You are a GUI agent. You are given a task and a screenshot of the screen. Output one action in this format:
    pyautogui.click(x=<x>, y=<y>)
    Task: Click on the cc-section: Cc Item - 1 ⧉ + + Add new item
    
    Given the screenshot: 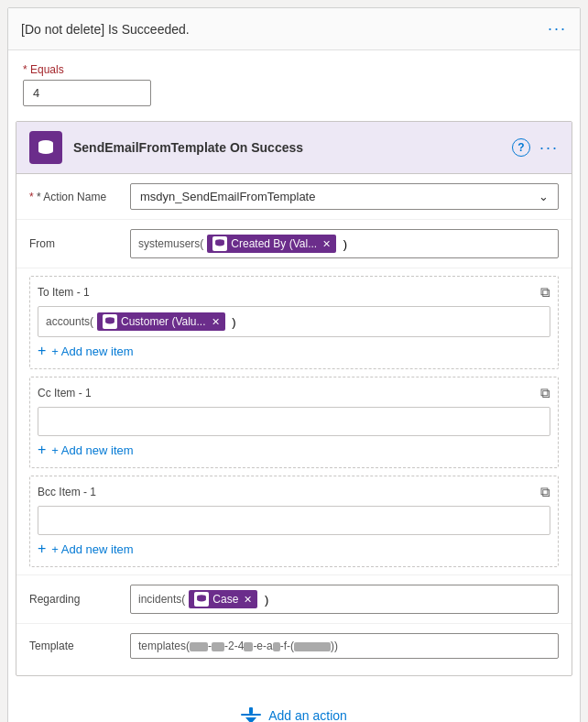 What is the action you would take?
    pyautogui.click(x=294, y=422)
    